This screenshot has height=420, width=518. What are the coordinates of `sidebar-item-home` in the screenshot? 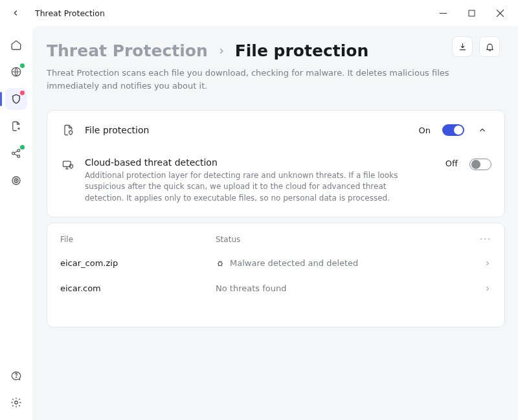 It's located at (16, 45).